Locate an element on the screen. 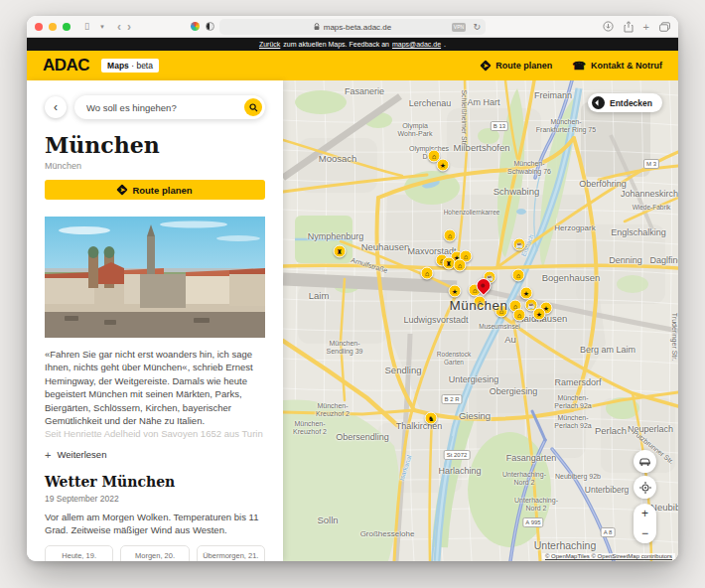  search-button is located at coordinates (253, 107).